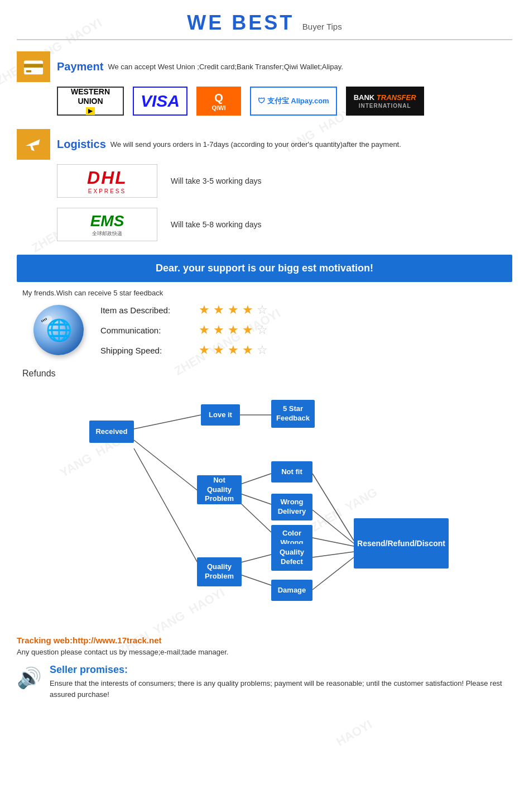  Describe the element at coordinates (292, 507) in the screenshot. I see `node-wrong-delivery: Wrong Delivery` at that location.